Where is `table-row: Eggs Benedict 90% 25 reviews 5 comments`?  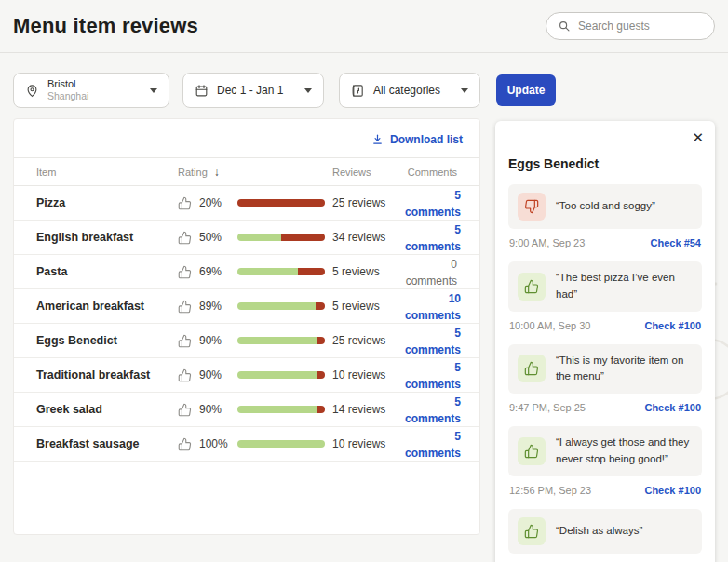 table-row: Eggs Benedict 90% 25 reviews 5 comments is located at coordinates (247, 341).